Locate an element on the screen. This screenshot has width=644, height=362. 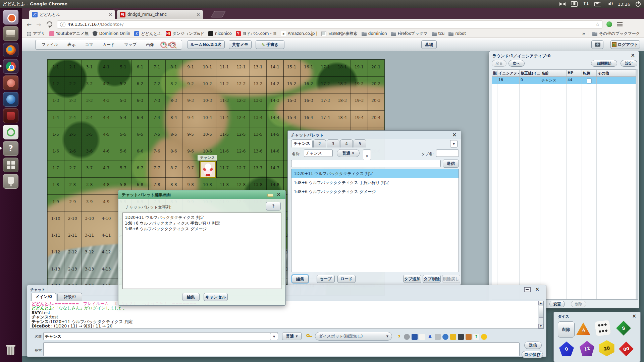
shared-memo-button: 共有メモ is located at coordinates (240, 45).